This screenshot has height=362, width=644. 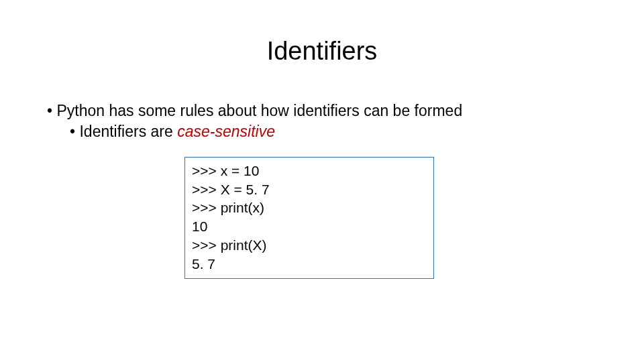 I want to click on bullet-lvl2-0-emph: case-sensitive, so click(x=226, y=131).